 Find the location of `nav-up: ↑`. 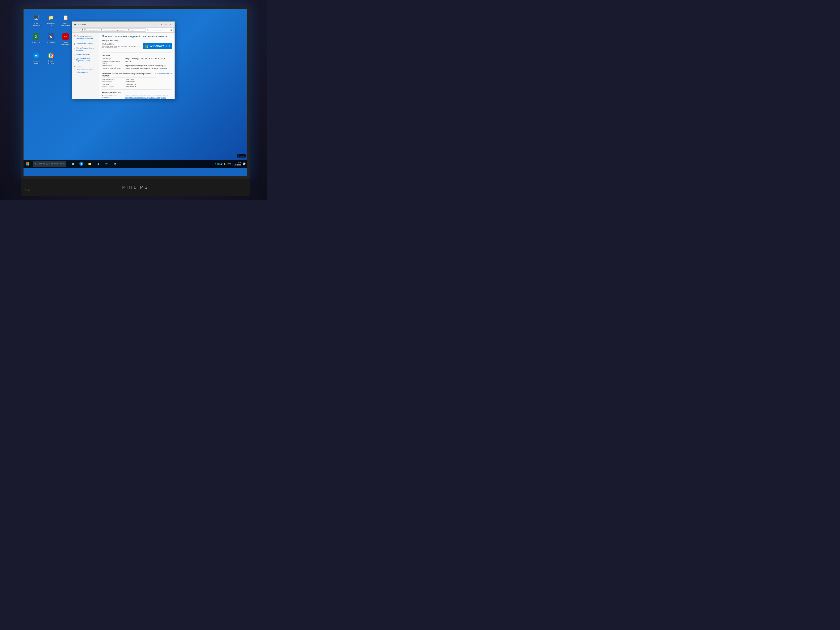

nav-up: ↑ is located at coordinates (79, 30).